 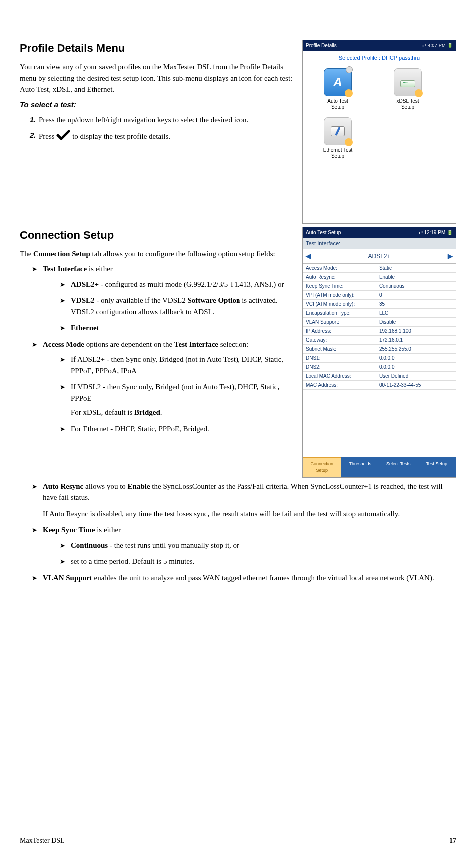 What do you see at coordinates (321, 46) in the screenshot?
I see `sshot1-title: Profile Details` at bounding box center [321, 46].